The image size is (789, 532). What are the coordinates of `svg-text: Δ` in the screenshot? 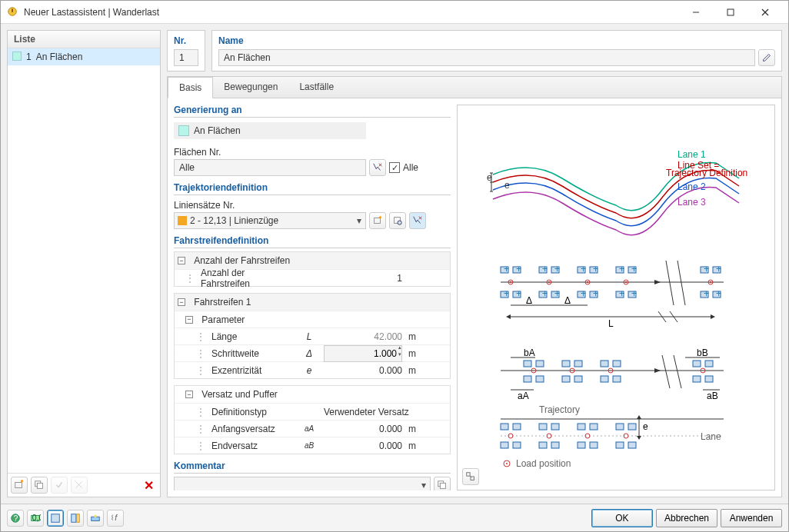 It's located at (568, 301).